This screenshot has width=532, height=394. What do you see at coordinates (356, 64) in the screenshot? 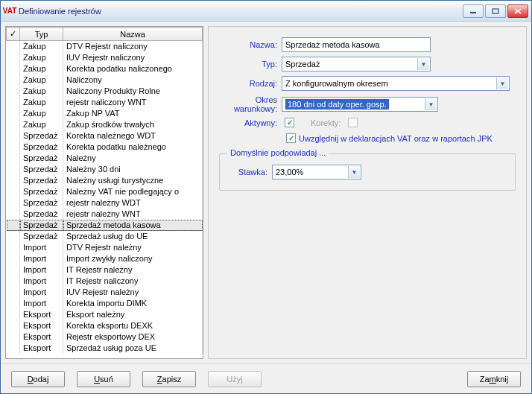
I see `typ-combo: Sprzedaż ▼` at bounding box center [356, 64].